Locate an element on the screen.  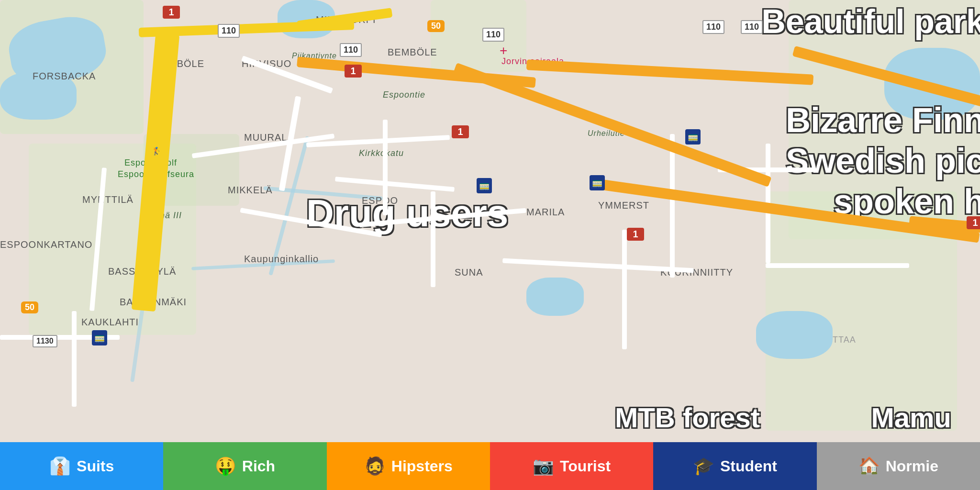
label-kirkkokatu: Kirkkokatu is located at coordinates (381, 153).